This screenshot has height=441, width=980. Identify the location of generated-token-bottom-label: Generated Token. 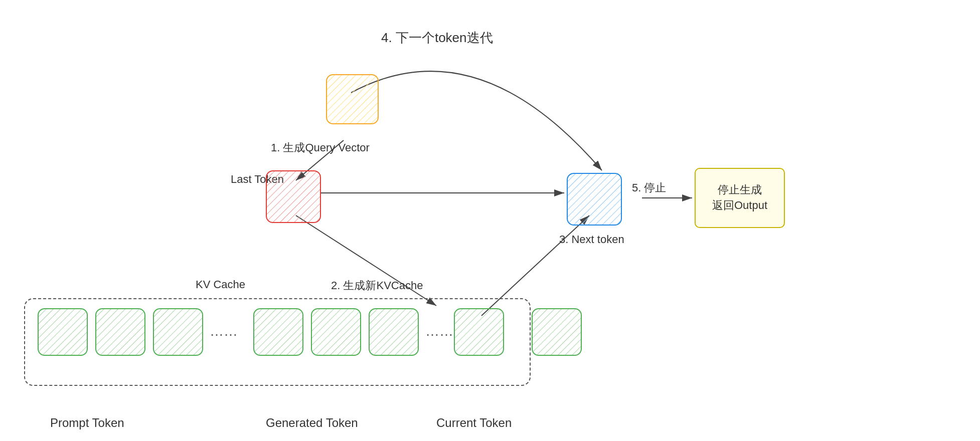
(312, 423).